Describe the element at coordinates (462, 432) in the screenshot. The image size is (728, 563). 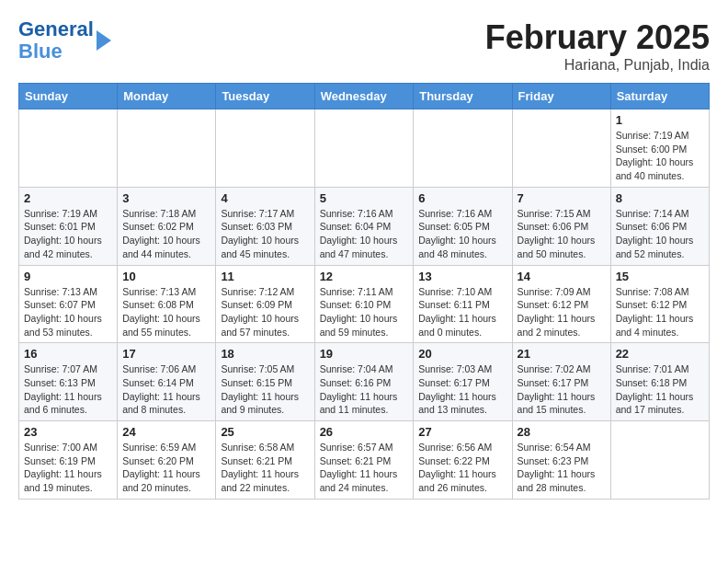
I see `day-number: 27` at that location.